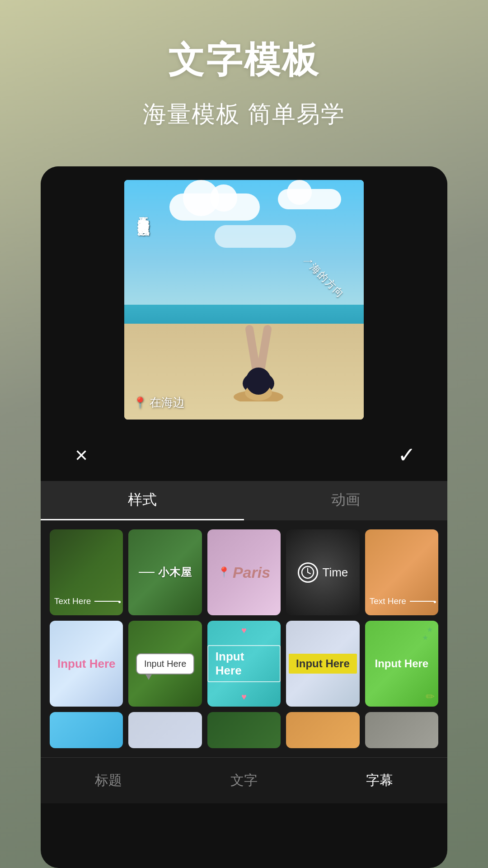 This screenshot has width=488, height=868. What do you see at coordinates (167, 402) in the screenshot?
I see `location-text: 在海边` at bounding box center [167, 402].